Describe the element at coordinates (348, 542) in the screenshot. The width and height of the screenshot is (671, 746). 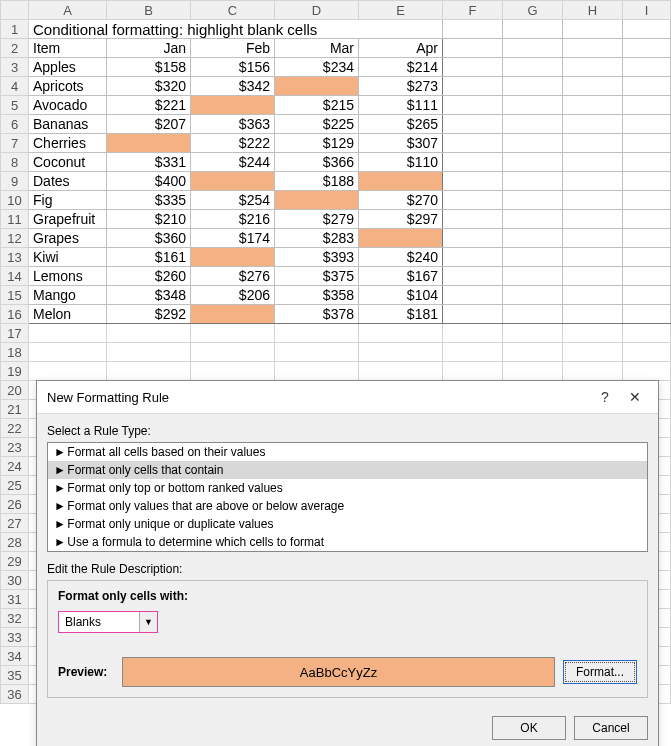
I see `rule-type-option: ► Use a formula to determine which cells…` at that location.